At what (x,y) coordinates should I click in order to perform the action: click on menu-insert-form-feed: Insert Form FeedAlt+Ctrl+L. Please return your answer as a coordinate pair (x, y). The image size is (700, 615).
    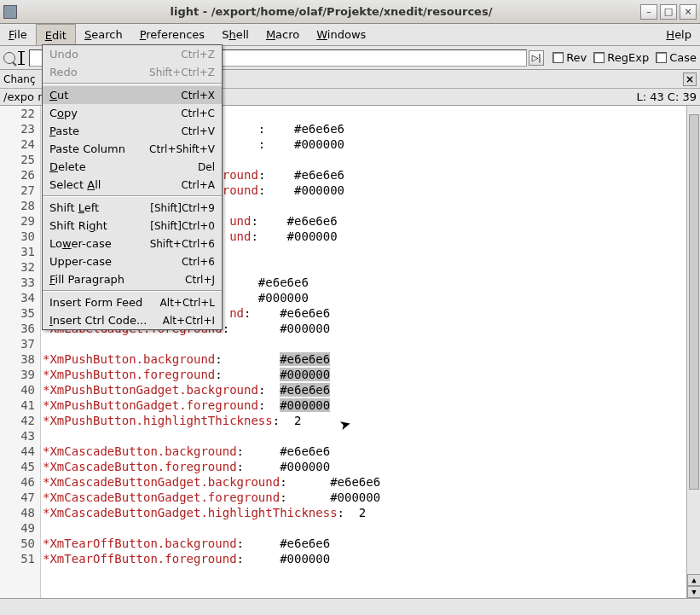
    Looking at the image, I should click on (132, 302).